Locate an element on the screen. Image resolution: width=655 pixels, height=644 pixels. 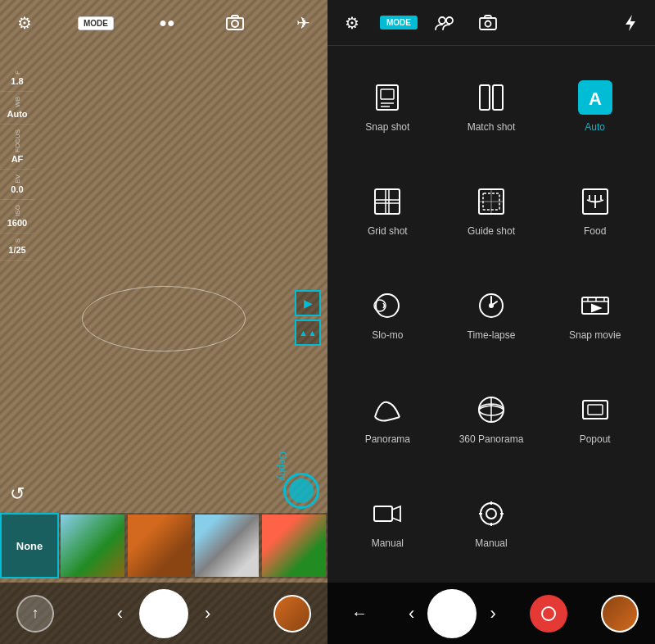
slo-mo-label: Slo-mo is located at coordinates (387, 335).